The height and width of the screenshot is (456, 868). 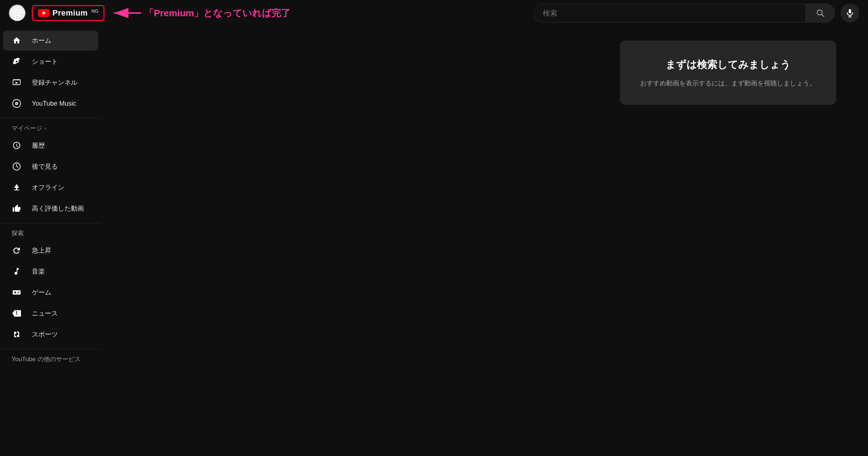 What do you see at coordinates (51, 250) in the screenshot?
I see `sidebar-item-trending: 急上昇` at bounding box center [51, 250].